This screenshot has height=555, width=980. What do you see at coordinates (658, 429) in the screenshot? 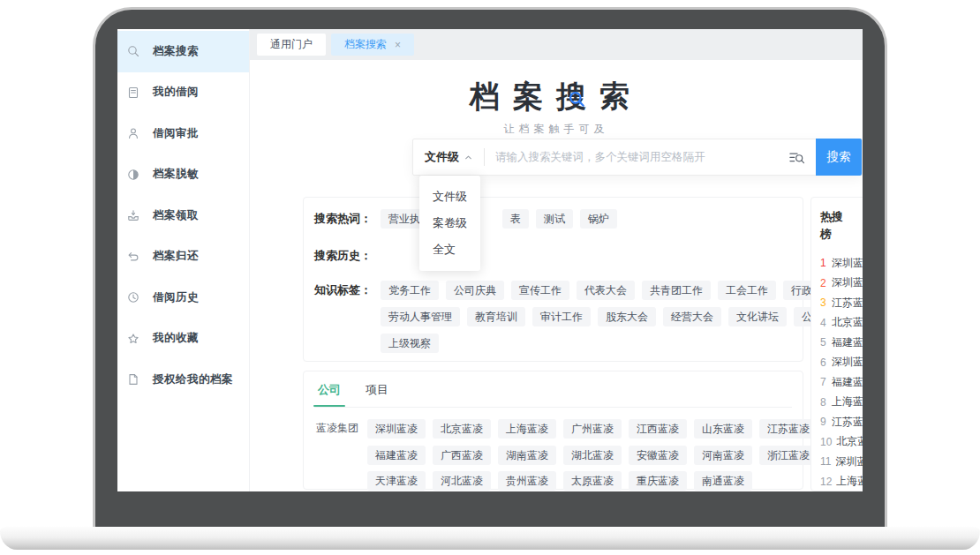
I see `company-tag: 江西蓝凌` at bounding box center [658, 429].